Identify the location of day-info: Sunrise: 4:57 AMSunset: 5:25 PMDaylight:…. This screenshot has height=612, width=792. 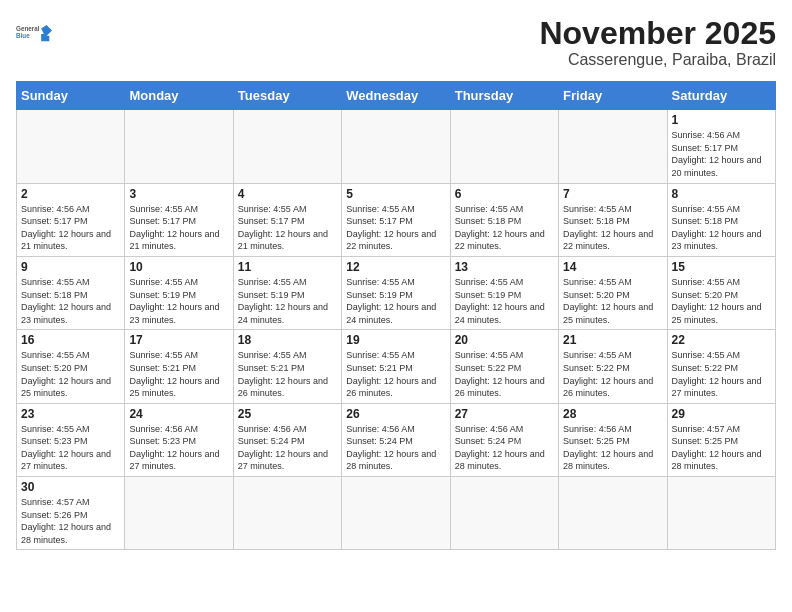
(722, 448).